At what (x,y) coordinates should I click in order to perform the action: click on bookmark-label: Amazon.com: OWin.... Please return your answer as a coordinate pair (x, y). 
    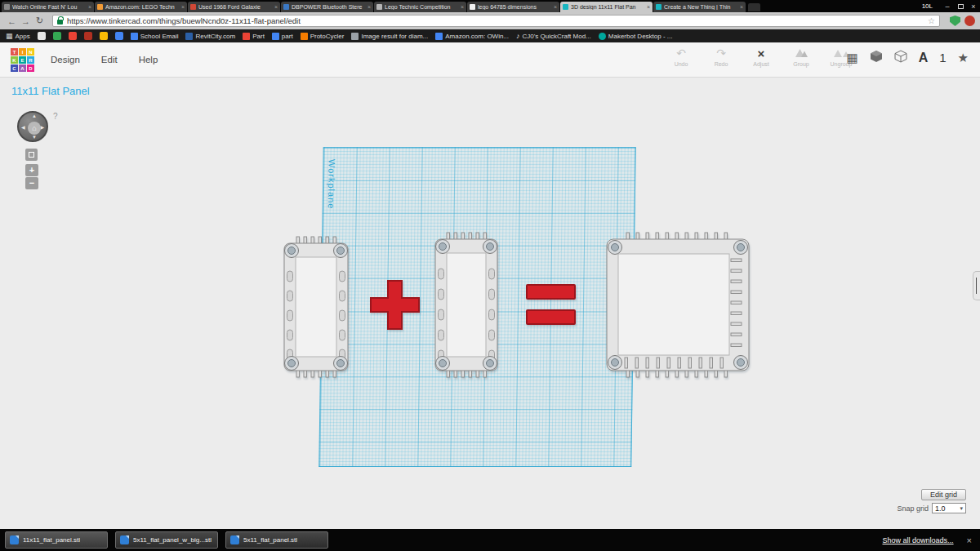
    Looking at the image, I should click on (477, 36).